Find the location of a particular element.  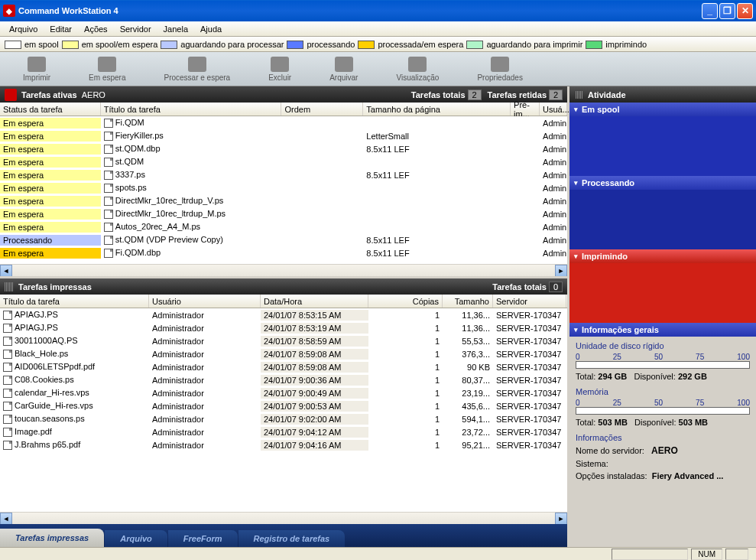

legend-item: aguardando para processar is located at coordinates (222, 44).